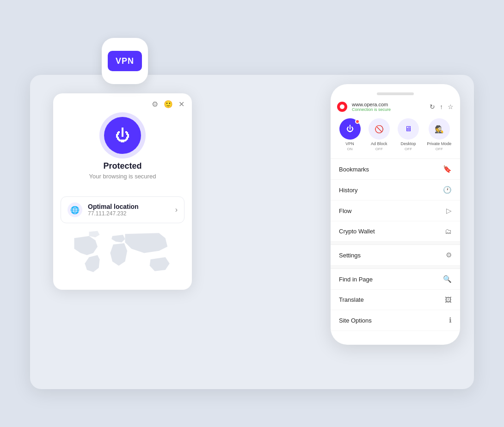 The image size is (504, 427). I want to click on location-ip: 77.111.247.232, so click(129, 214).